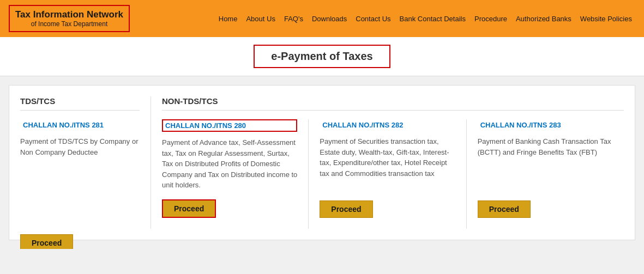 This screenshot has width=644, height=274. What do you see at coordinates (230, 164) in the screenshot?
I see `card-desc-280: Payment of Advance tax, Self-Assessment …` at bounding box center [230, 164].